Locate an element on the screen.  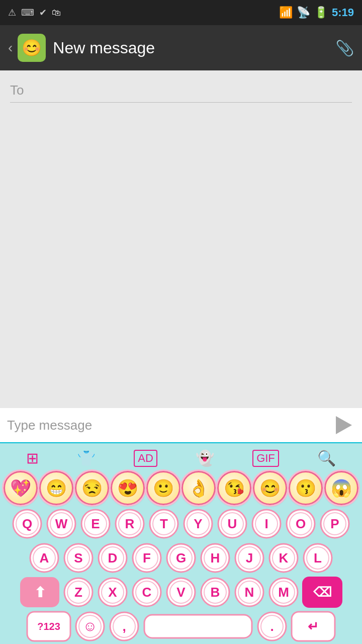
key-l: L is located at coordinates (318, 558).